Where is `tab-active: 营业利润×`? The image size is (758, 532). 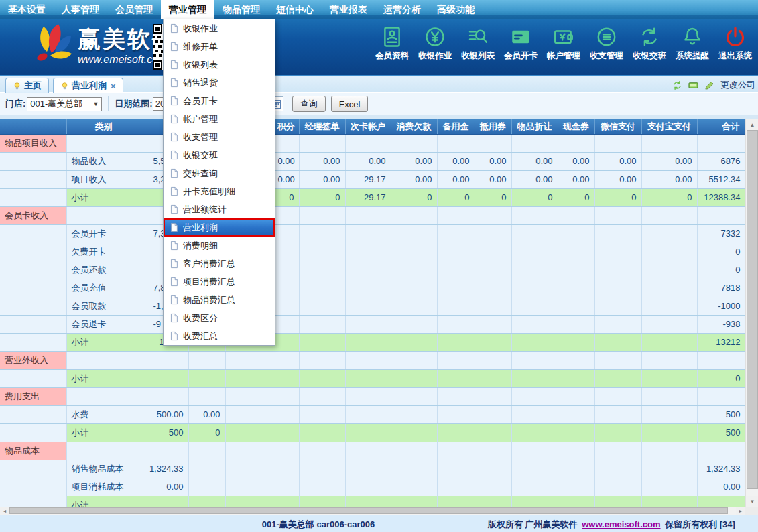
tab-active: 营业利润× is located at coordinates (88, 86).